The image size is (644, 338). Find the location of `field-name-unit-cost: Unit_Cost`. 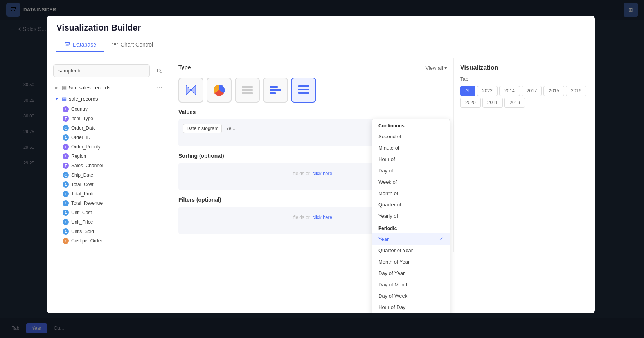

field-name-unit-cost: Unit_Cost is located at coordinates (81, 213).